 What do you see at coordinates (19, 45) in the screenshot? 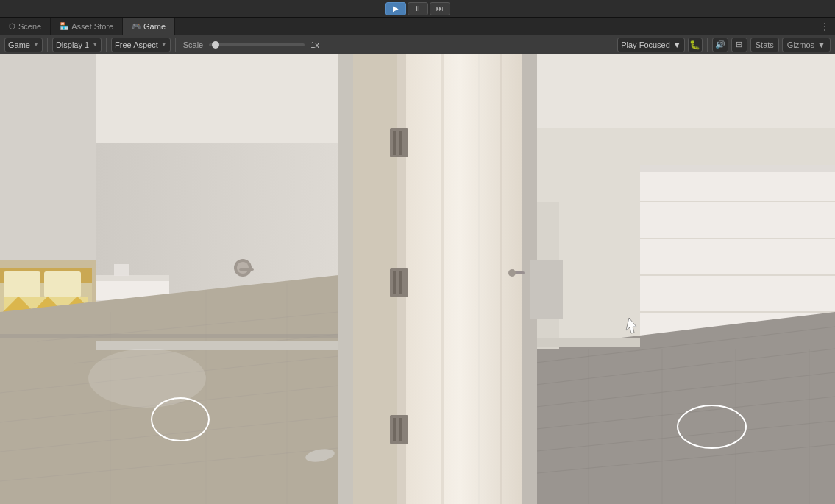
I see `game-dropdown-label: Game` at bounding box center [19, 45].